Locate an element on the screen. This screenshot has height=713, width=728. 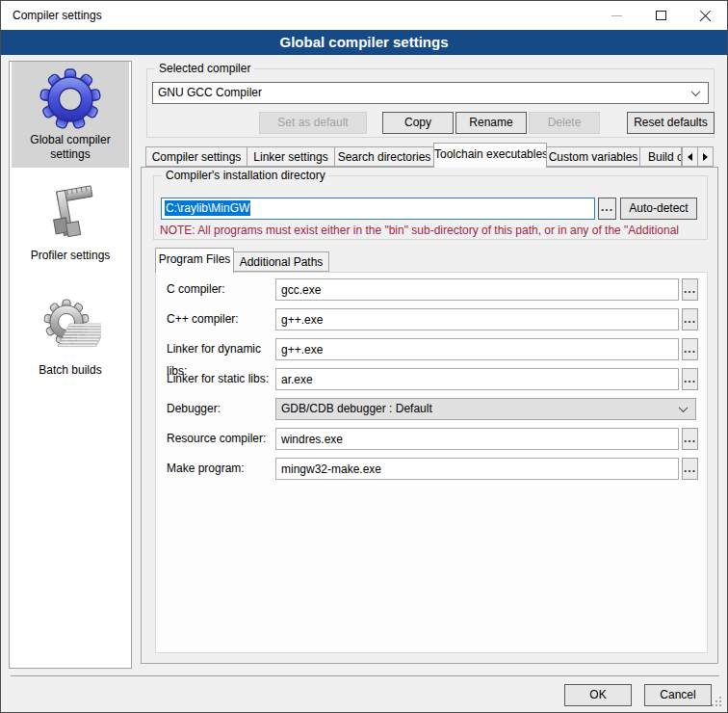
static-linker-browse-button: ... is located at coordinates (689, 380).